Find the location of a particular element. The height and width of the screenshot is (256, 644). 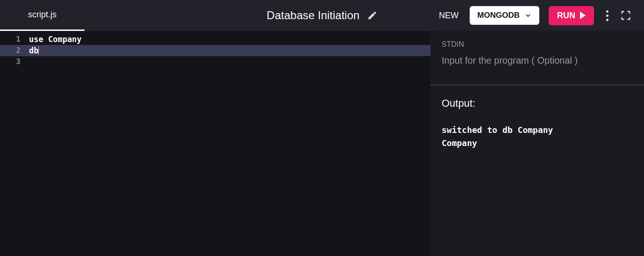

new-button: NEW is located at coordinates (449, 16).